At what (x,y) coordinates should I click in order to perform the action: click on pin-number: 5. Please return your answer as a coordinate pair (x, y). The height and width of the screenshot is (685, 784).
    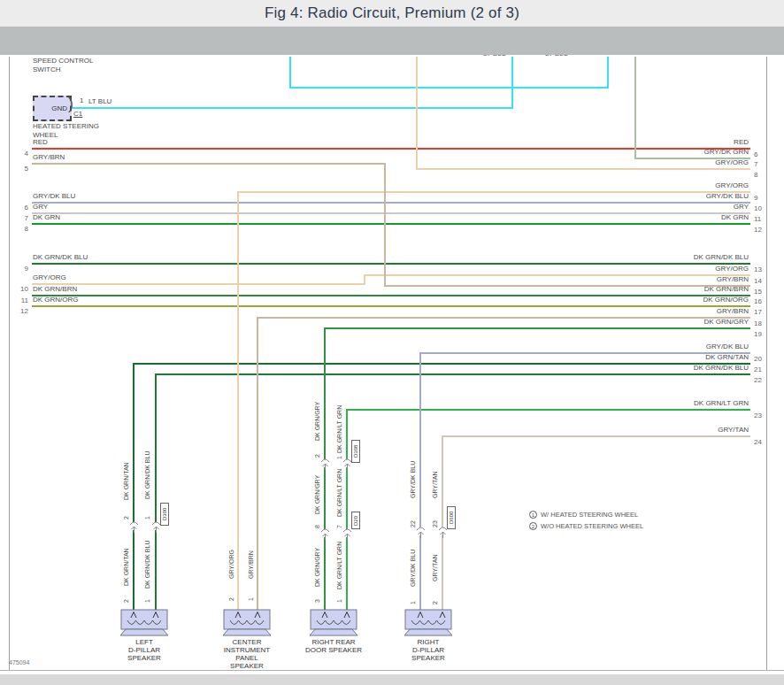
    Looking at the image, I should click on (22, 168).